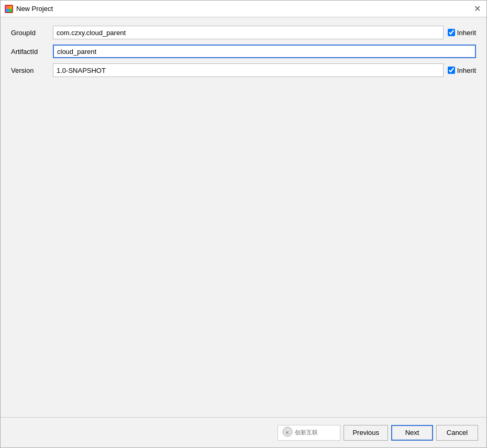 The height and width of the screenshot is (448, 487). What do you see at coordinates (287, 433) in the screenshot?
I see `watermark-icon: K` at bounding box center [287, 433].